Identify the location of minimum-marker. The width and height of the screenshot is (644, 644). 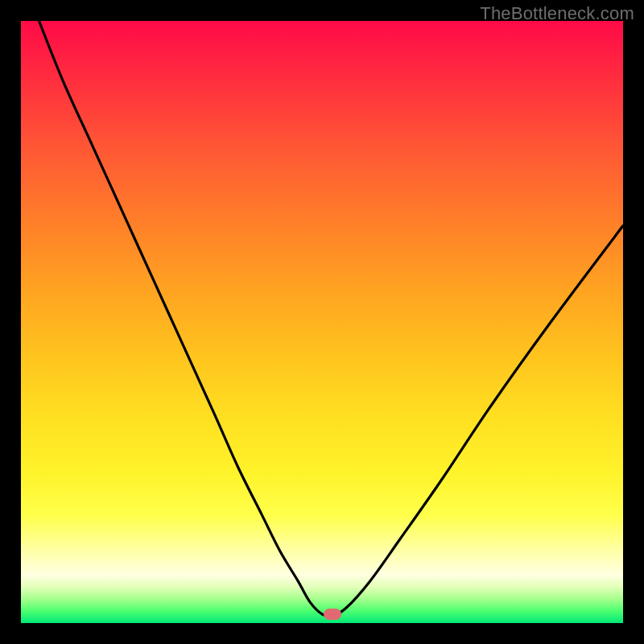
(332, 614).